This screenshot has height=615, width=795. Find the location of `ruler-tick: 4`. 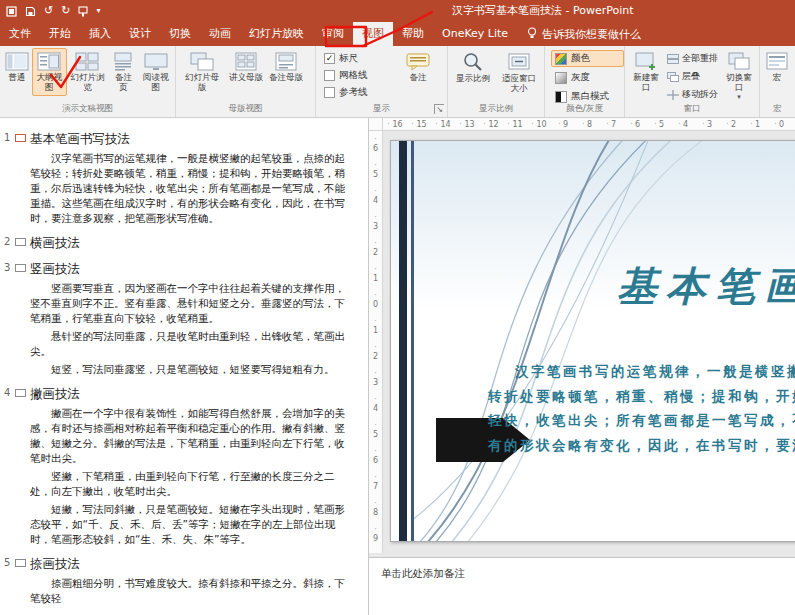

ruler-tick: 4 is located at coordinates (376, 196).